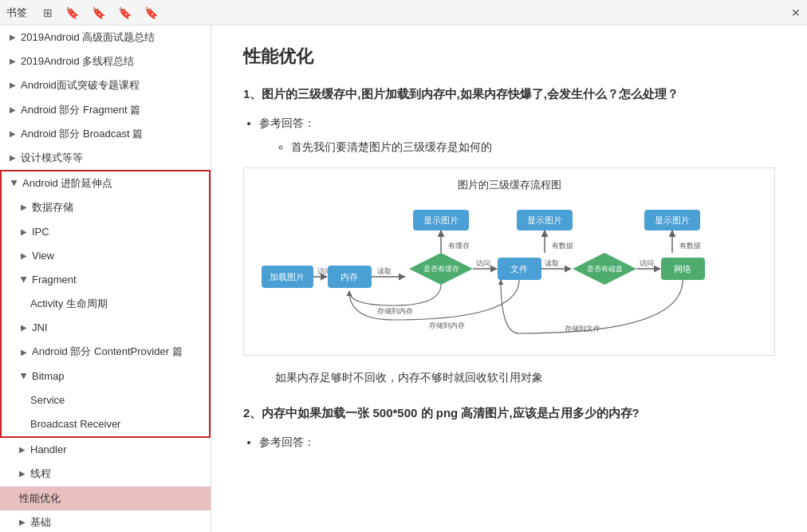 The height and width of the screenshot is (532, 807). Describe the element at coordinates (100, 13) in the screenshot. I see `title-bar-icons: ⊞ 🔖 🔖 🔖 🔖` at that location.